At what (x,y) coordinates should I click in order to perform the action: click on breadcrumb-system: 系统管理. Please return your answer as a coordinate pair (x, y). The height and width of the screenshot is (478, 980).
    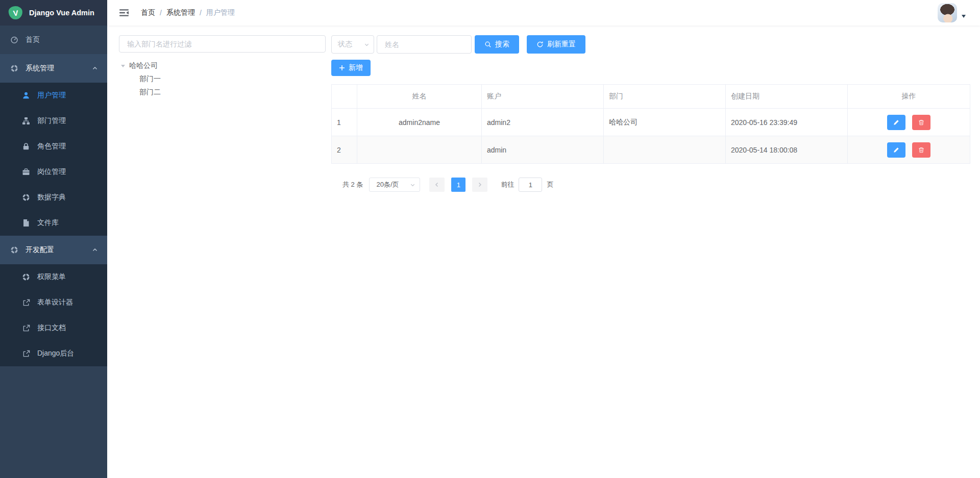
    Looking at the image, I should click on (181, 13).